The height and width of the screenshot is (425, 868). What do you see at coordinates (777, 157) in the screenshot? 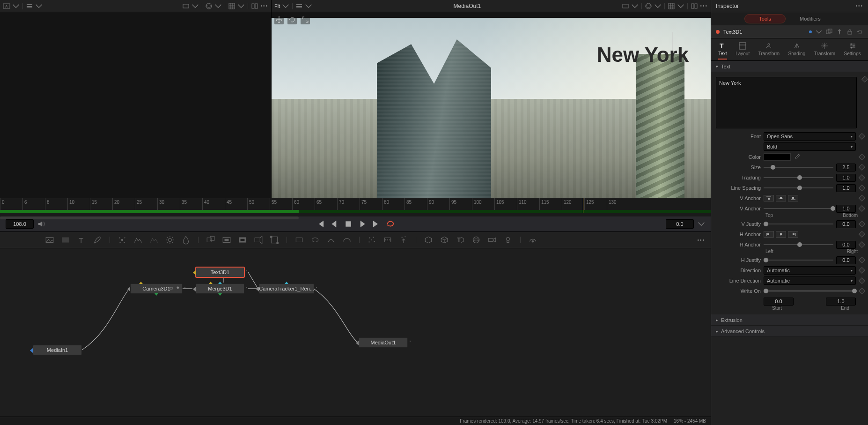
I see `color-swatch` at bounding box center [777, 157].